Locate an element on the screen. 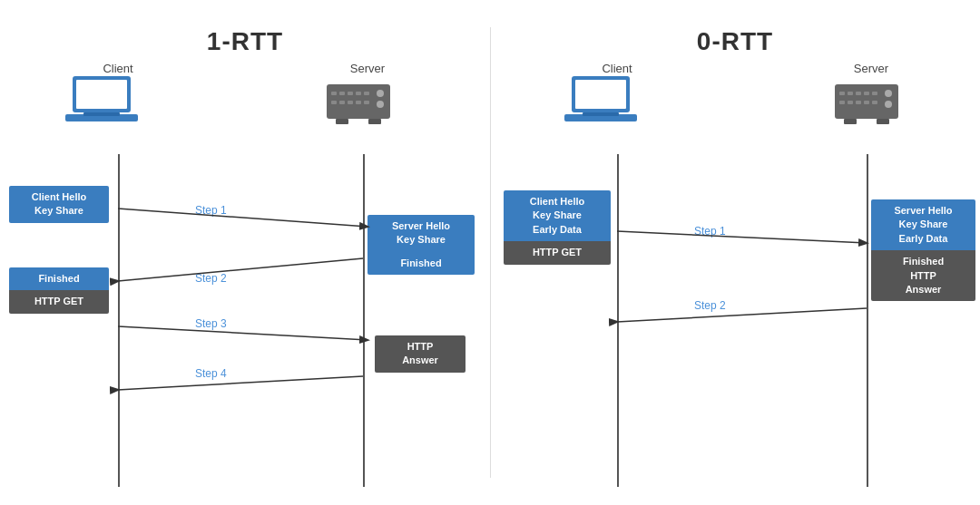 This screenshot has height=505, width=980. right-client-vline is located at coordinates (618, 321).